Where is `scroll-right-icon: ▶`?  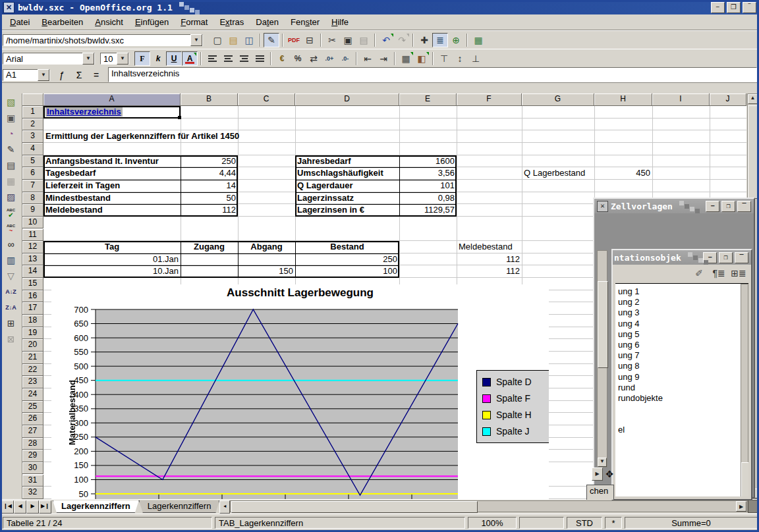
scroll-right-icon: ▶ is located at coordinates (741, 506).